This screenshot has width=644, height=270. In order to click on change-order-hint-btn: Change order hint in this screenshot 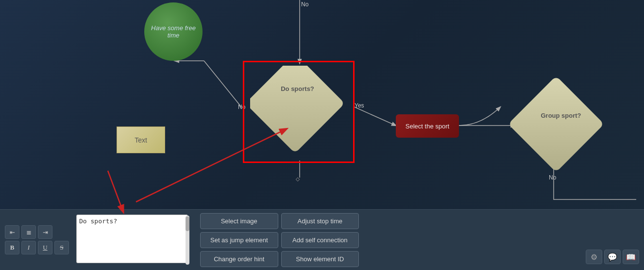, I will do `click(239, 259)`.